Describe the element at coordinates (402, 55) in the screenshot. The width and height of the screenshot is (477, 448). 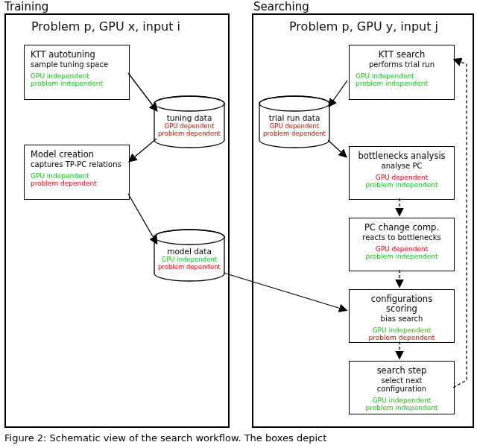
I see `ktt-search-title: KTT search` at that location.